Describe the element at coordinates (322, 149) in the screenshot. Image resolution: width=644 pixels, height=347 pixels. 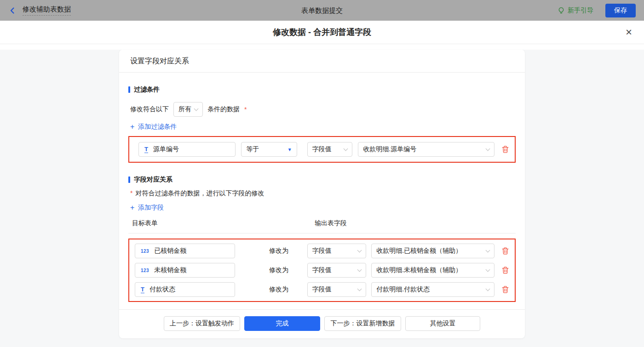
I see `filter-condition-box: T 源单编号 等于 ▼ 字段值 收款明细.源单编号` at that location.